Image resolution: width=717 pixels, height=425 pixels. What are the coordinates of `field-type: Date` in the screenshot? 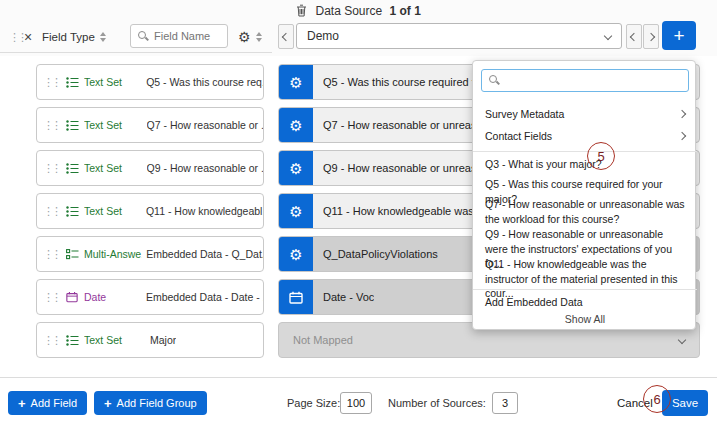 It's located at (113, 297).